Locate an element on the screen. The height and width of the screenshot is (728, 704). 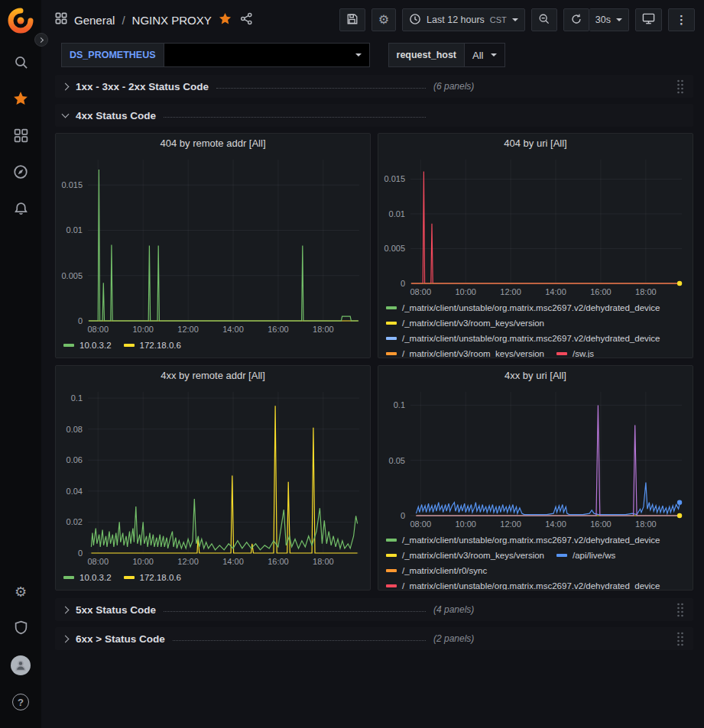
svg-text: 0.08 is located at coordinates (75, 429).